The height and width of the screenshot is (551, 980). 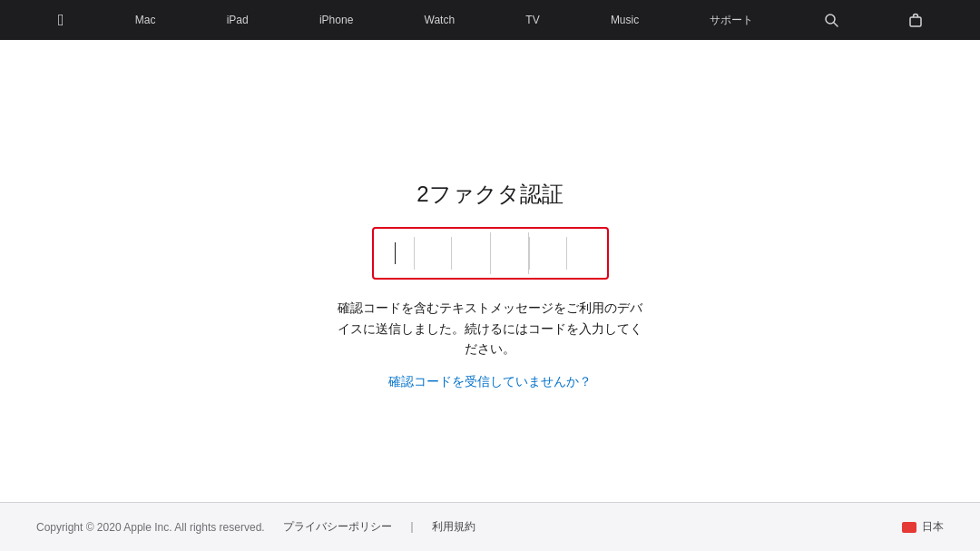 I want to click on search-icon, so click(x=831, y=20).